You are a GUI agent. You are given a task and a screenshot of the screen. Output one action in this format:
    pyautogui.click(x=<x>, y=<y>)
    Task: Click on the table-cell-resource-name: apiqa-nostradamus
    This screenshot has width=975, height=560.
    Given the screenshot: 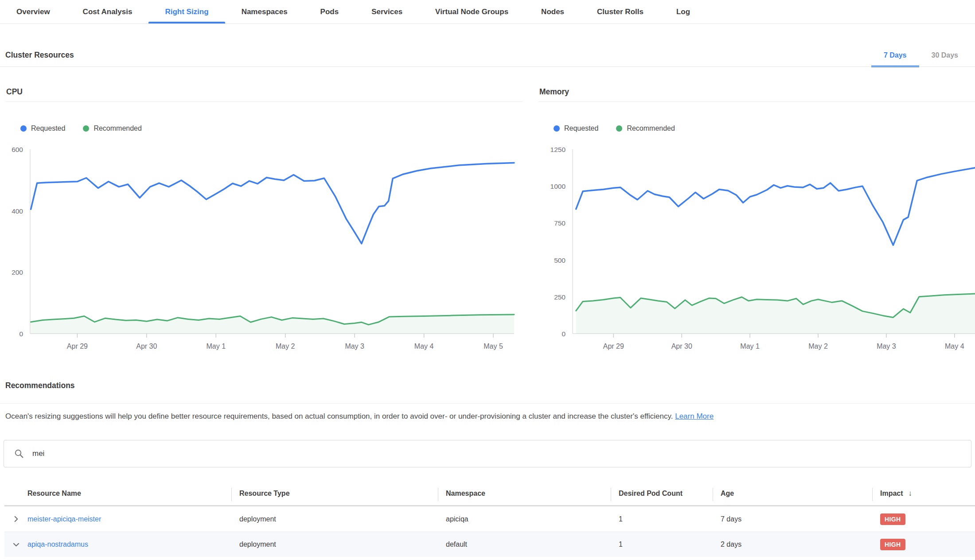 What is the action you would take?
    pyautogui.click(x=129, y=544)
    